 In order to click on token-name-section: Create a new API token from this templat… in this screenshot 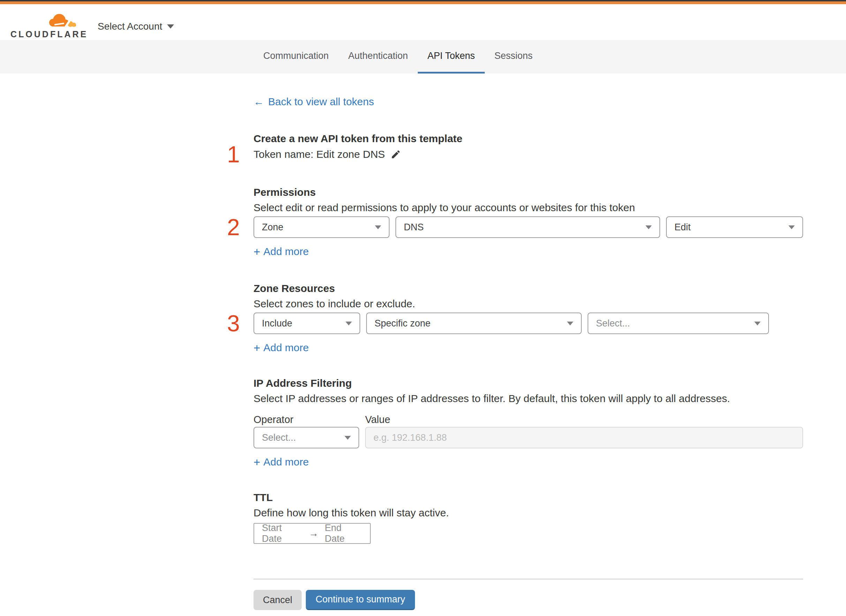, I will do `click(528, 147)`.